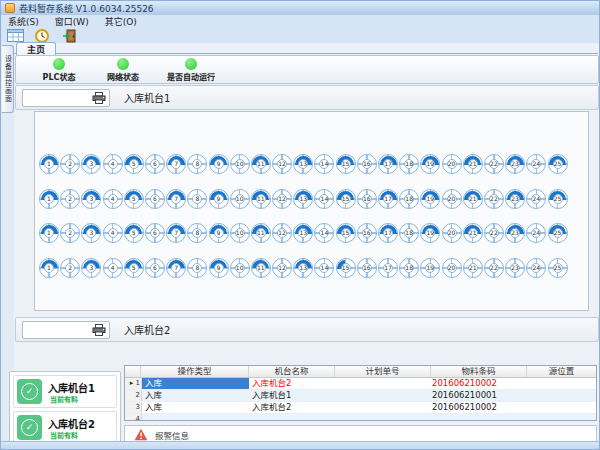  Describe the element at coordinates (306, 54) in the screenshot. I see `tabstrip-divider` at that location.